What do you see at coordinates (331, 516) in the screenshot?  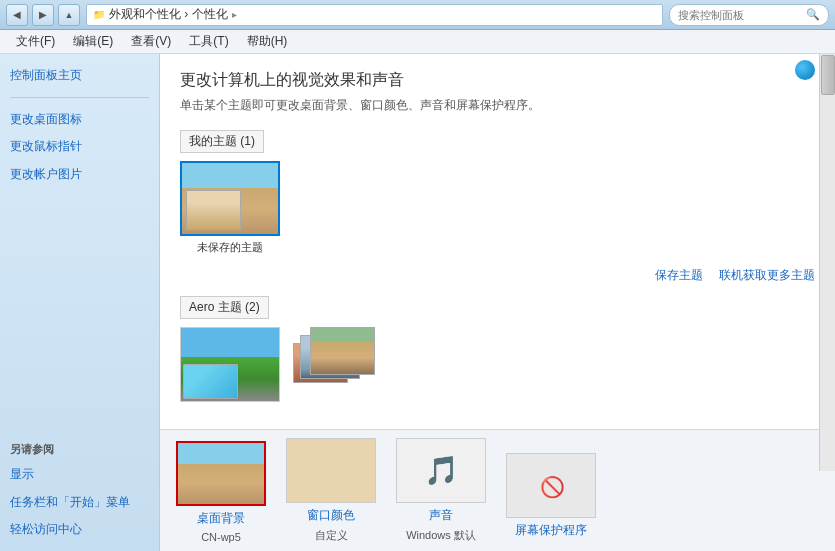 I see `window-color-label: 窗口颜色` at bounding box center [331, 516].